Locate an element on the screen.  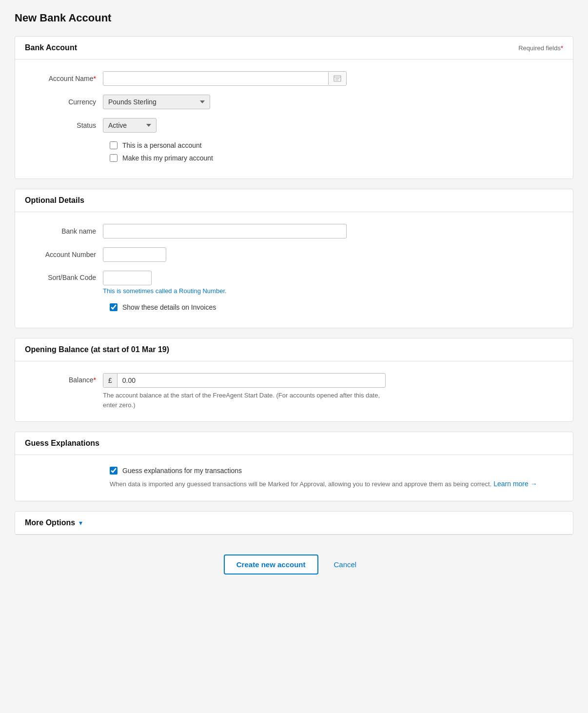
guess-explanations-body: Guess explanations for my transactions W… is located at coordinates (294, 478).